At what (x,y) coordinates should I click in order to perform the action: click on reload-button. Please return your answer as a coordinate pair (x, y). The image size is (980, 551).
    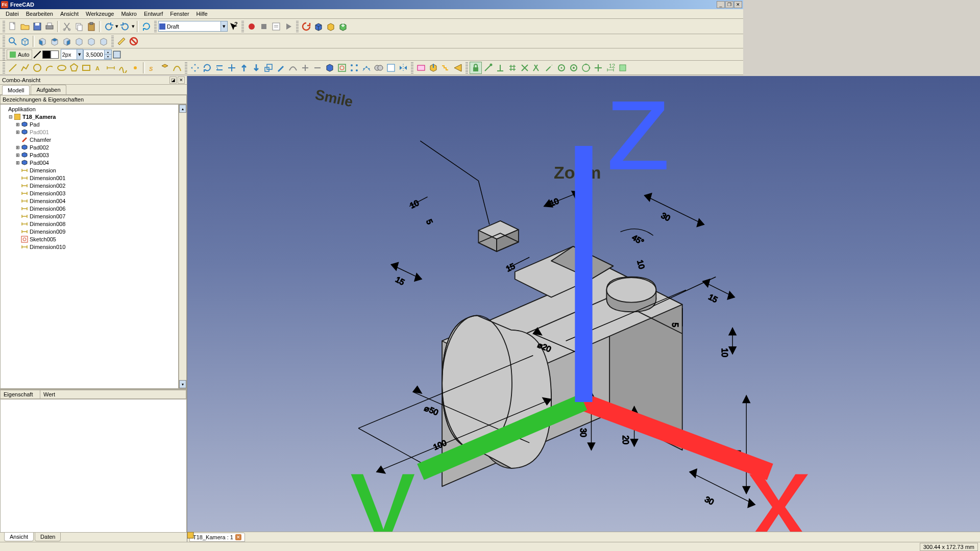
    Looking at the image, I should click on (306, 27).